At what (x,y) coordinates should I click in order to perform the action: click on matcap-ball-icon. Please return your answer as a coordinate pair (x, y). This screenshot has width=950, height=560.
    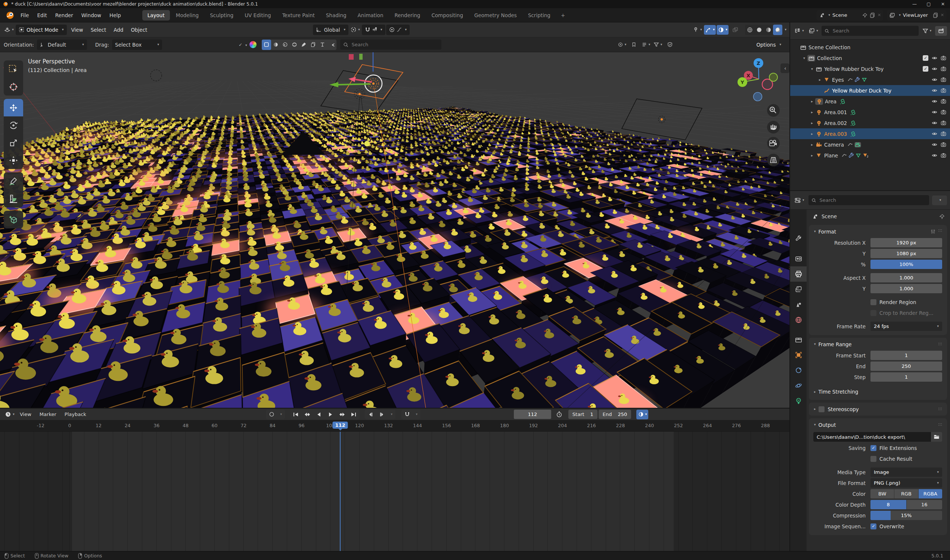
    Looking at the image, I should click on (253, 45).